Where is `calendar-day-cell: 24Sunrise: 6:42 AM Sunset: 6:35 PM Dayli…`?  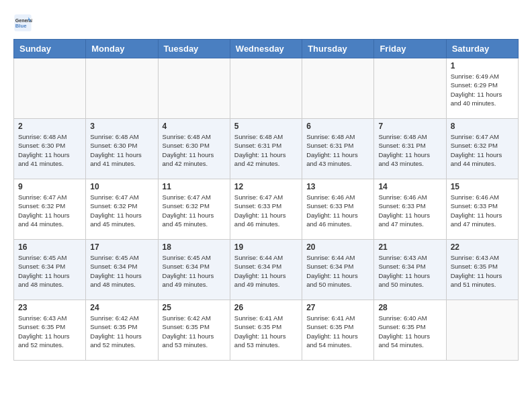
calendar-day-cell: 24Sunrise: 6:42 AM Sunset: 6:35 PM Dayli… is located at coordinates (122, 330).